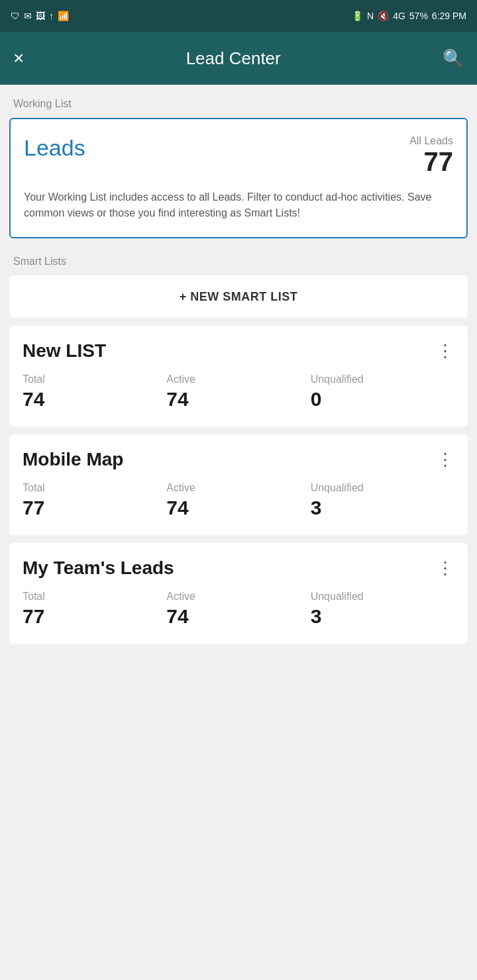  Describe the element at coordinates (238, 379) in the screenshot. I see `stat-active-label-0: Active` at that location.